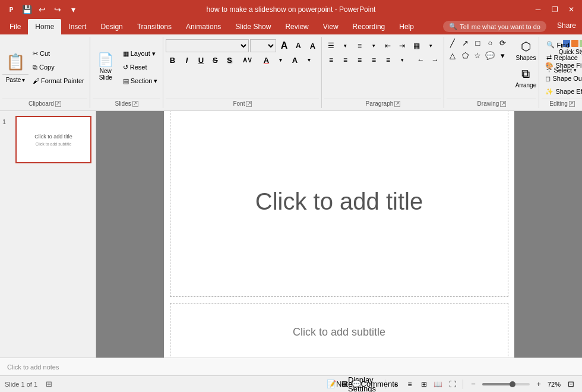 The image size is (582, 392). Describe the element at coordinates (15, 27) in the screenshot. I see `tab-file: File` at that location.